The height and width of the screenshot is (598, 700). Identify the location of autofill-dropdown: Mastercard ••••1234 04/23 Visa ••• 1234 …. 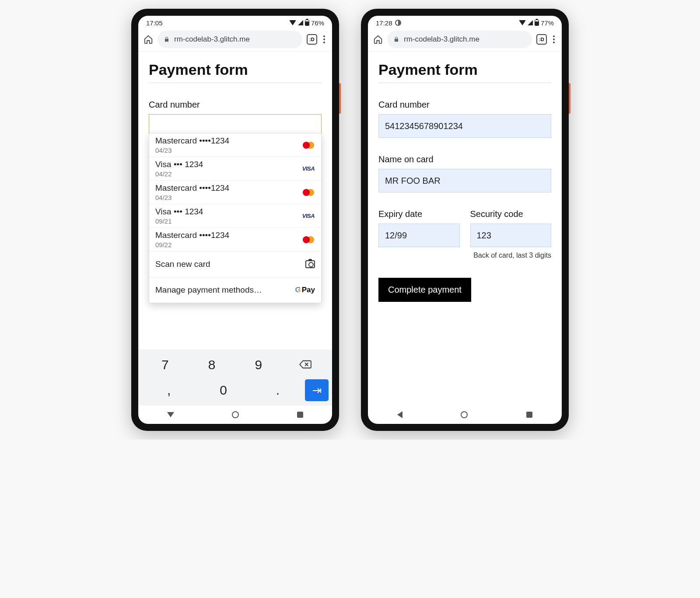
(235, 218).